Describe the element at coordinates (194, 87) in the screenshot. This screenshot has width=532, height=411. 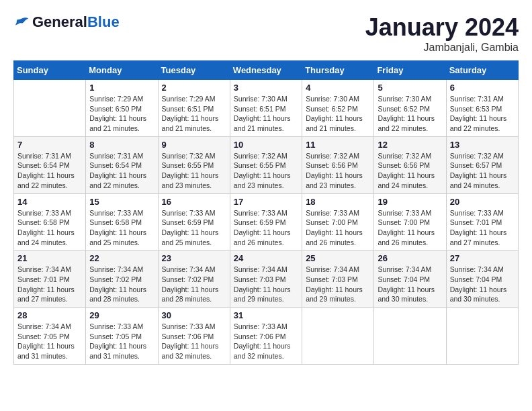
I see `cell-date-number: 2` at that location.